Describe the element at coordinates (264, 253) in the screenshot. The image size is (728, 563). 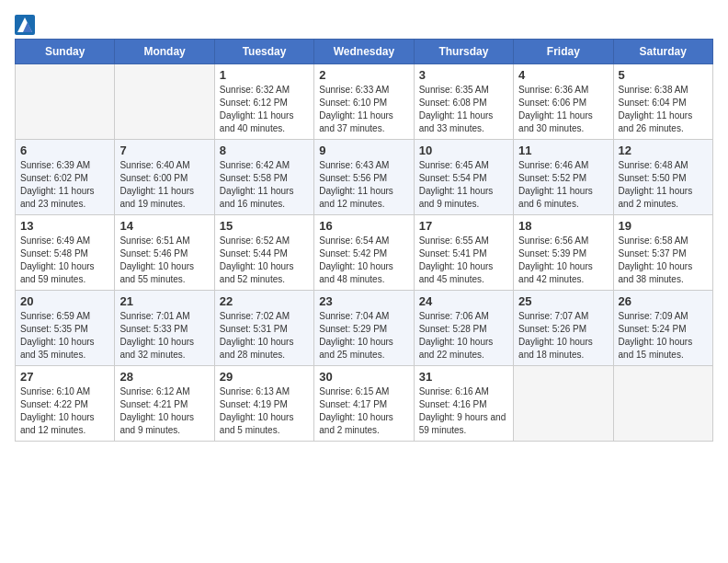
I see `calendar-cell: 15Sunrise: 6:52 AMSunset: 5:44 PMDayligh…` at that location.